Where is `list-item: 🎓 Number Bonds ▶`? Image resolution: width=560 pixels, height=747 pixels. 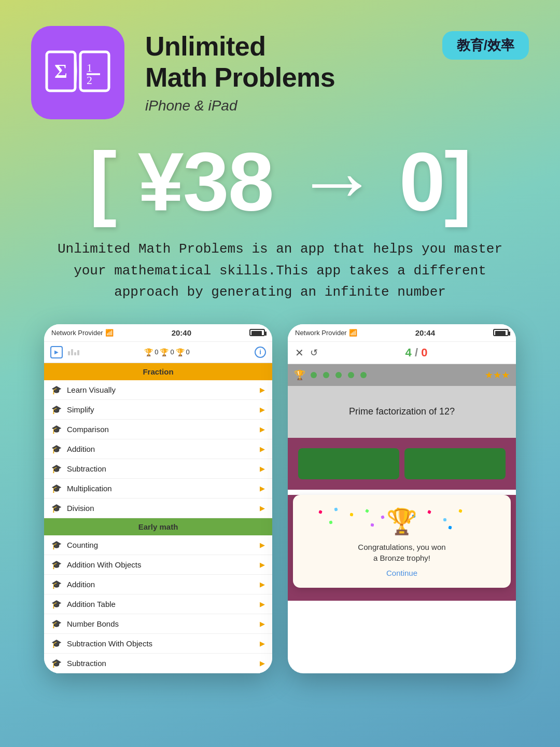 list-item: 🎓 Number Bonds ▶ is located at coordinates (158, 624).